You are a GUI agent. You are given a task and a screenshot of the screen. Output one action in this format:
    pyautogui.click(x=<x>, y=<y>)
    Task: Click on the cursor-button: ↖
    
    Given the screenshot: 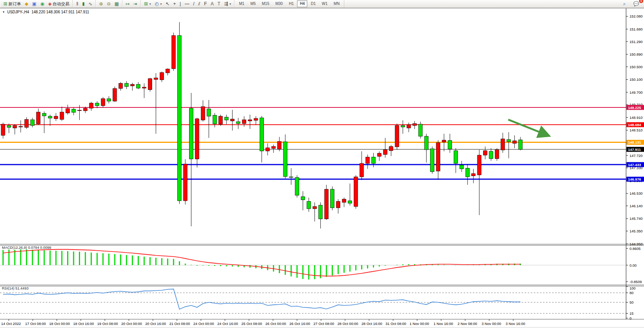 What is the action you would take?
    pyautogui.click(x=167, y=4)
    